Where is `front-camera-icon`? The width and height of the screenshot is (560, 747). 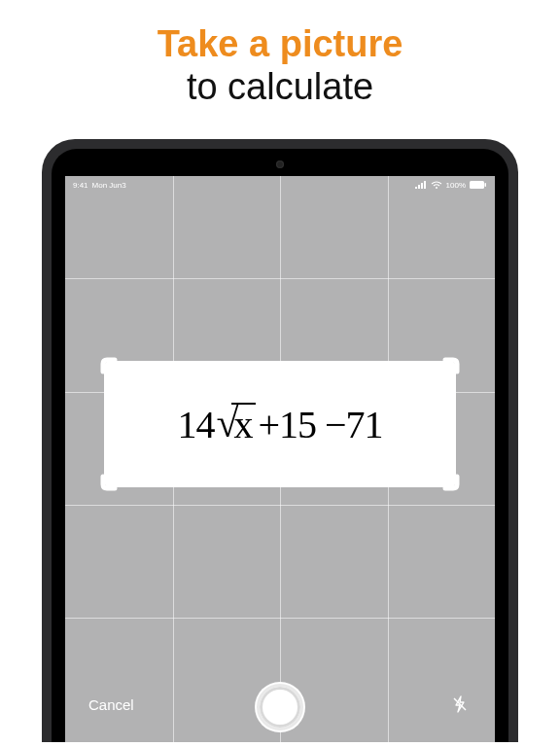
front-camera-icon is located at coordinates (280, 164).